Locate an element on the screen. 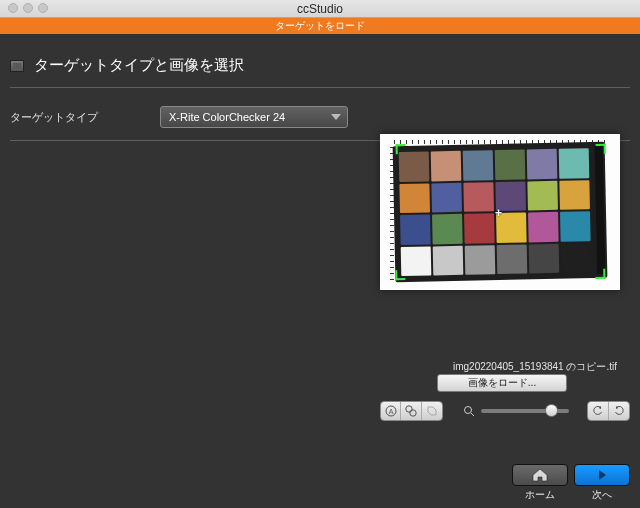 This screenshot has height=508, width=640. view-mode-toggle: A is located at coordinates (412, 411).